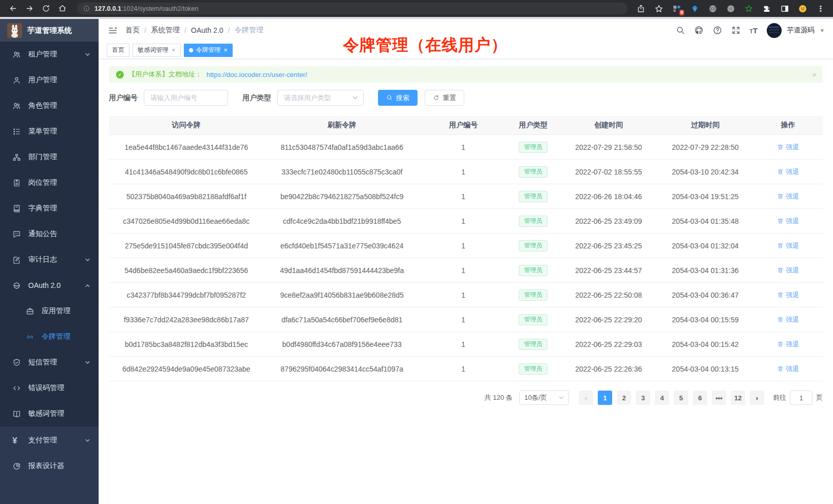 The width and height of the screenshot is (833, 504). I want to click on green-star-icon, so click(749, 9).